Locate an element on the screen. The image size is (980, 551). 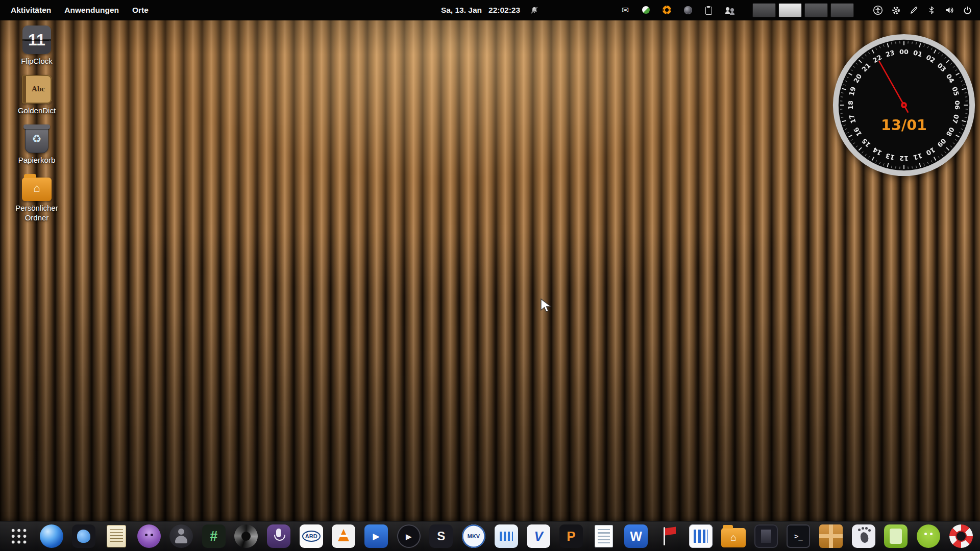
file-manager-home-icon is located at coordinates (733, 538).